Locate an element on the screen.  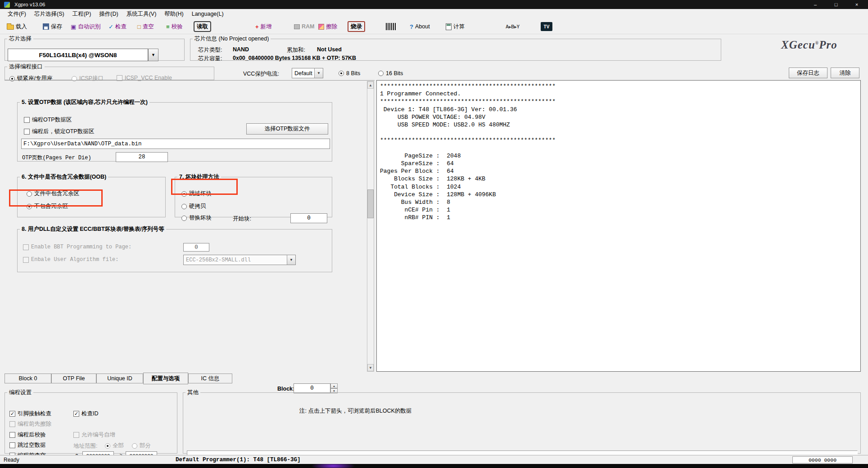
erase-before-checkbox: ✓ 编程前先擦除 is located at coordinates (31, 424).